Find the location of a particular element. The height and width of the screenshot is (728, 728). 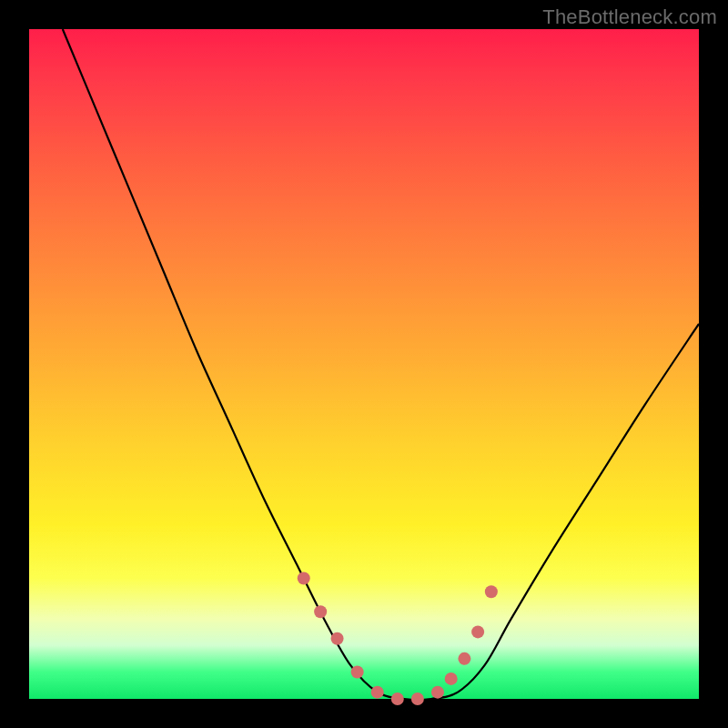

watermark-text: TheBottleneck.com is located at coordinates (630, 17).